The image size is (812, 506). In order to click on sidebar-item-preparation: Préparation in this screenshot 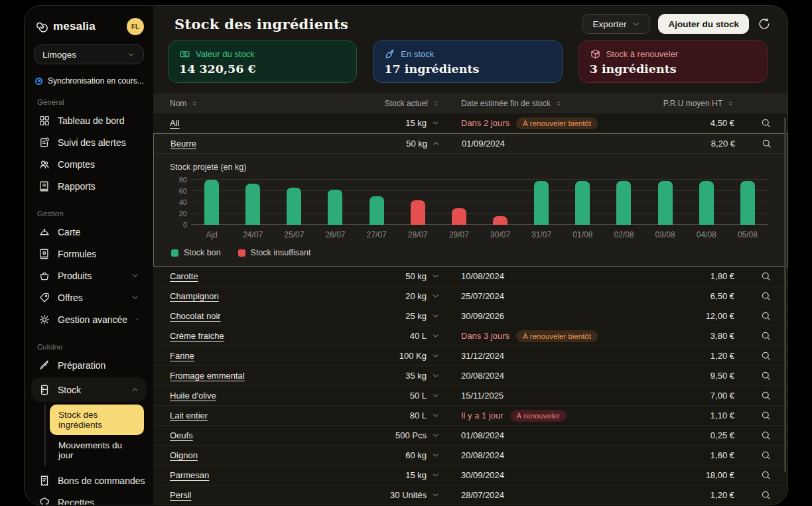, I will do `click(89, 365)`.